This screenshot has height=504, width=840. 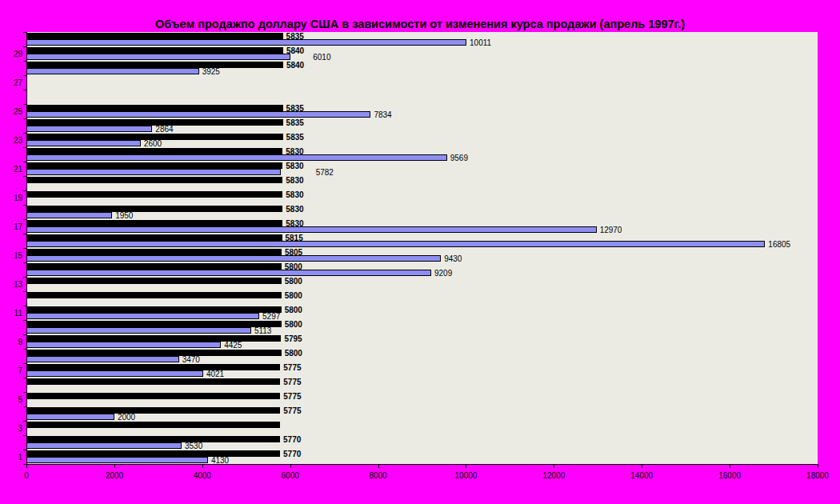 What do you see at coordinates (325, 173) in the screenshot?
I see `volume-value-label: 5782` at bounding box center [325, 173].